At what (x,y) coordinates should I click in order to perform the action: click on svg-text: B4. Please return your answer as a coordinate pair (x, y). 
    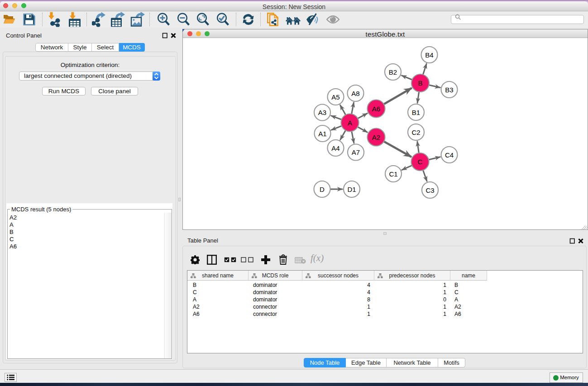
    Looking at the image, I should click on (429, 54).